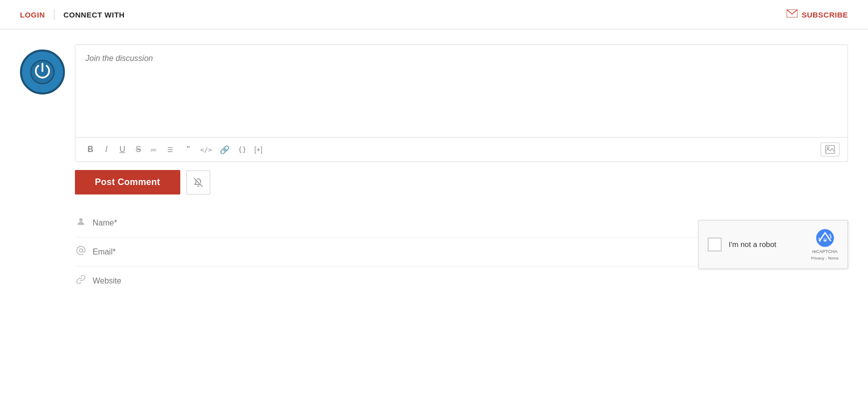  I want to click on unordered-list-button: ☰, so click(172, 150).